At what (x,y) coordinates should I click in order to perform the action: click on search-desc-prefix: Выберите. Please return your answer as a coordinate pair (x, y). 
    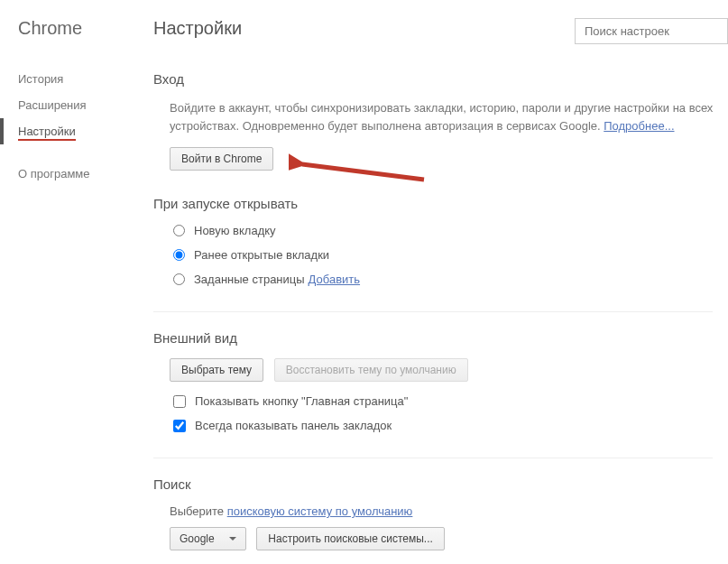
    Looking at the image, I should click on (198, 511).